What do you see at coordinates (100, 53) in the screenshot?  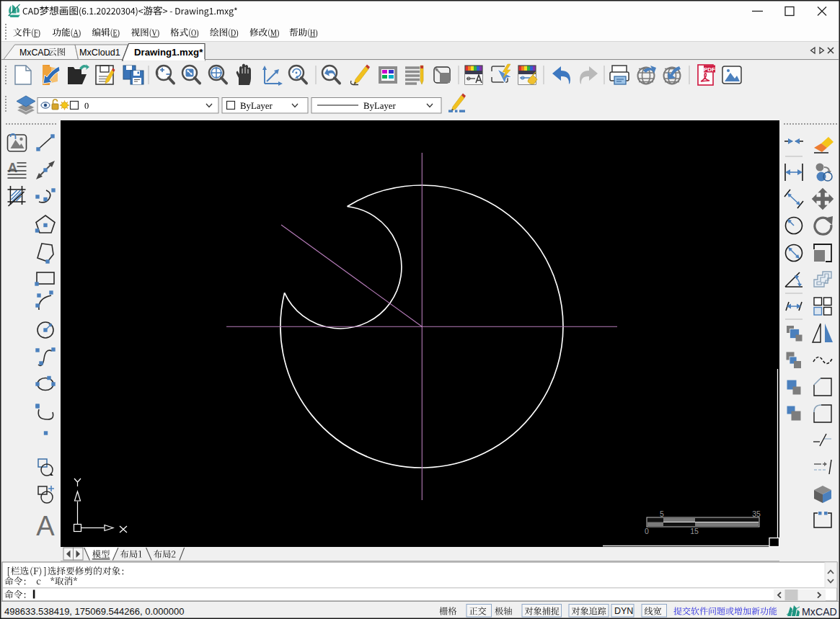 I see `svg-text: MxCloud1` at bounding box center [100, 53].